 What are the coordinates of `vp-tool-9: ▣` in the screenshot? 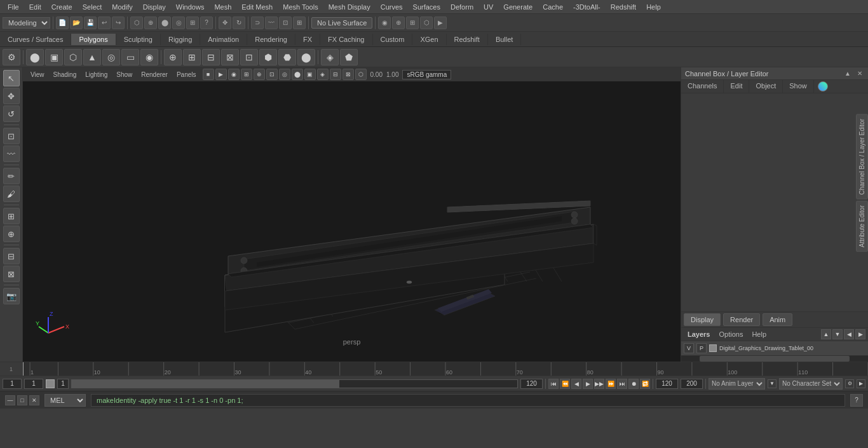 It's located at (310, 74).